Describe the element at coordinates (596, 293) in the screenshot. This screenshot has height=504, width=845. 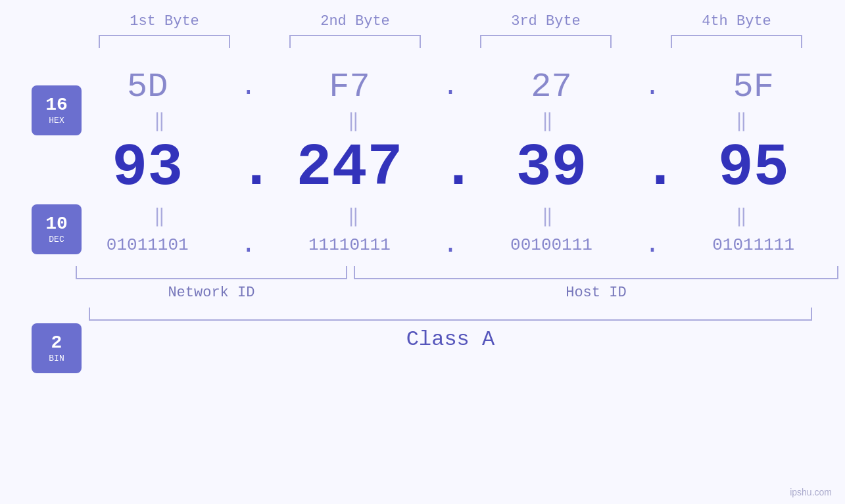
I see `host-id-label: Host ID` at that location.